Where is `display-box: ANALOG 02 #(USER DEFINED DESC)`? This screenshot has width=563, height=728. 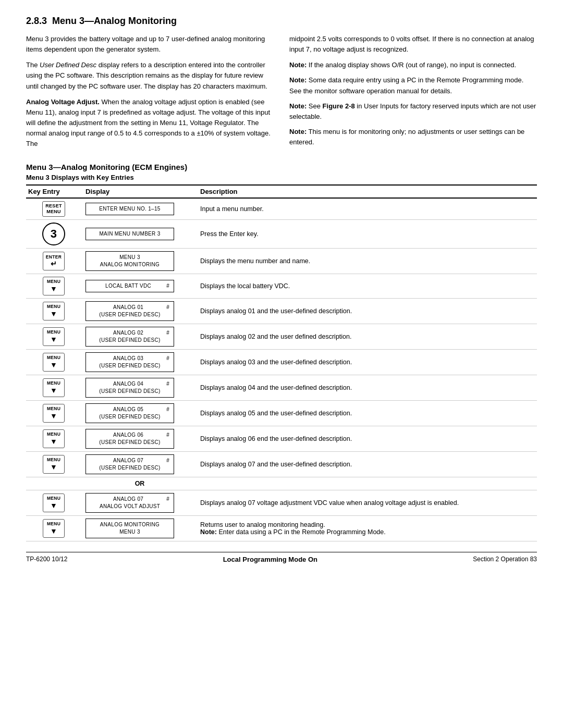 display-box: ANALOG 02 #(USER DEFINED DESC) is located at coordinates (130, 337).